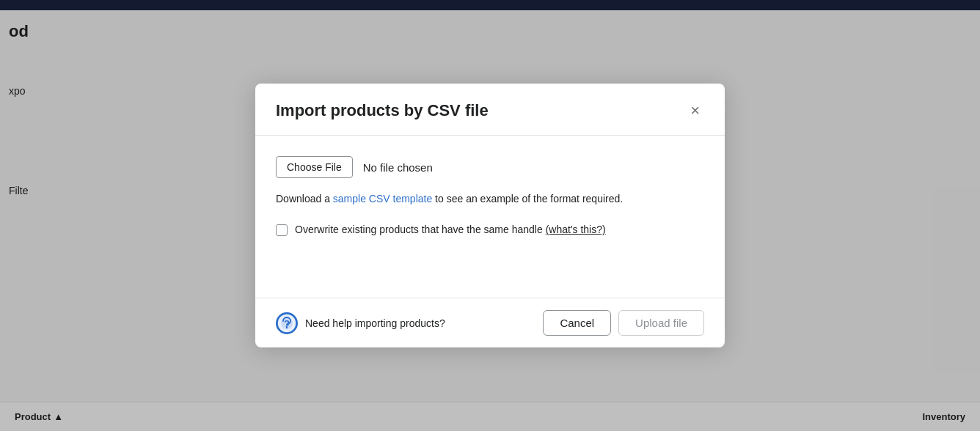 The height and width of the screenshot is (431, 980). Describe the element at coordinates (490, 230) in the screenshot. I see `overwrite-checkbox-row: Overwrite existing products that have th…` at that location.